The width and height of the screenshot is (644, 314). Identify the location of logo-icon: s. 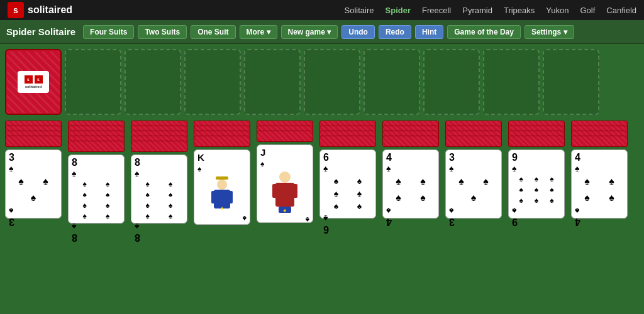
(16, 10).